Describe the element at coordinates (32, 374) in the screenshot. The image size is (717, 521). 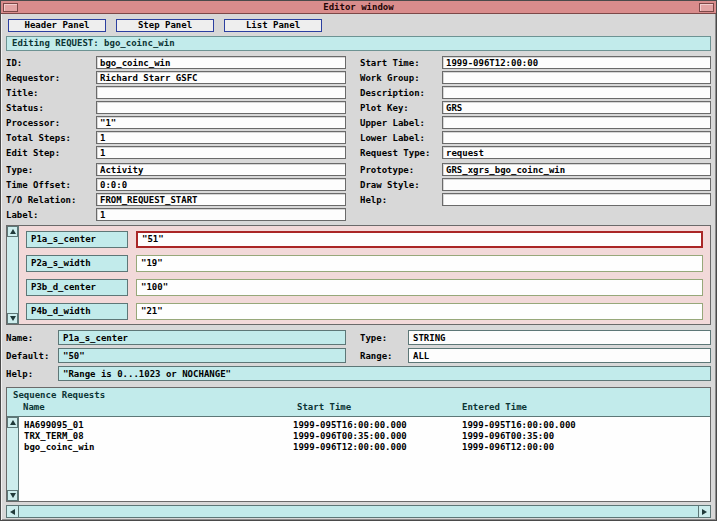
I see `detail-help-label: Help:` at that location.